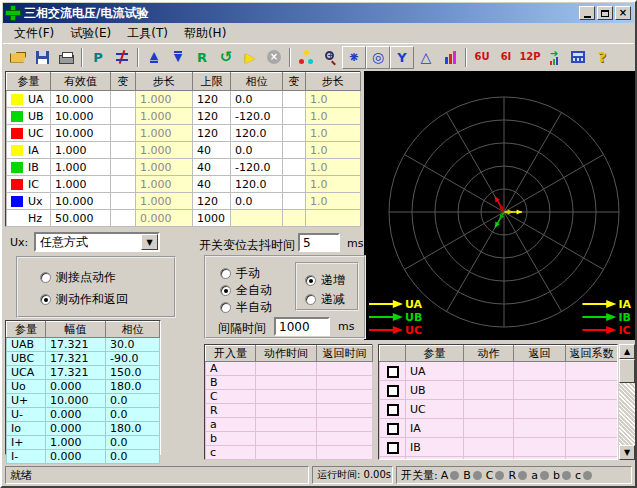 This screenshot has width=637, height=488. What do you see at coordinates (178, 58) in the screenshot?
I see `step-down-button: ▼` at bounding box center [178, 58].